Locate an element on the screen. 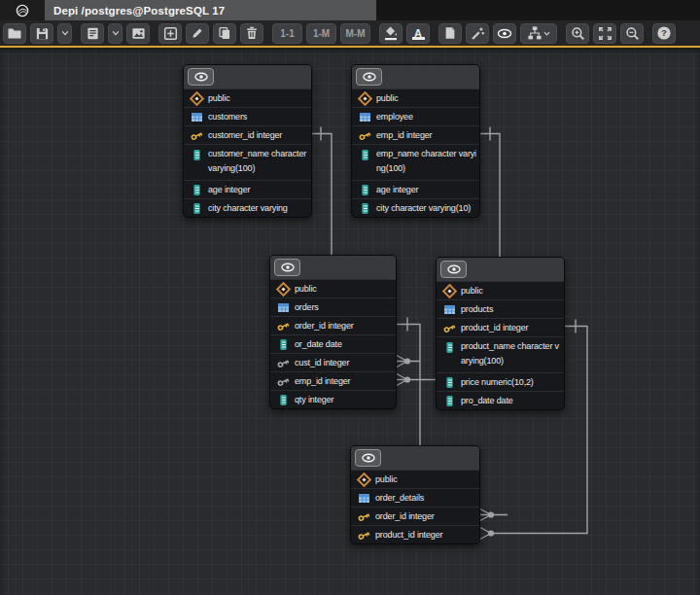 The image size is (700, 595). fill-color-button is located at coordinates (391, 33).